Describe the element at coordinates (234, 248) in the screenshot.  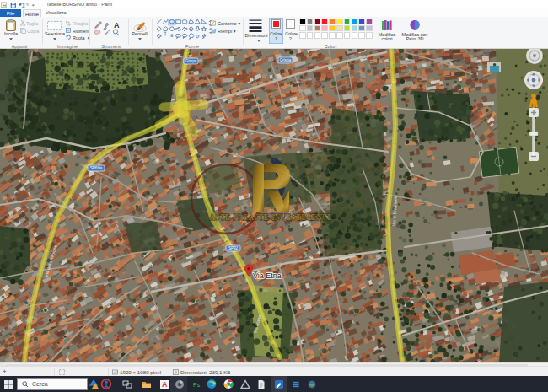
I see `svg-text: SP92` at that location.